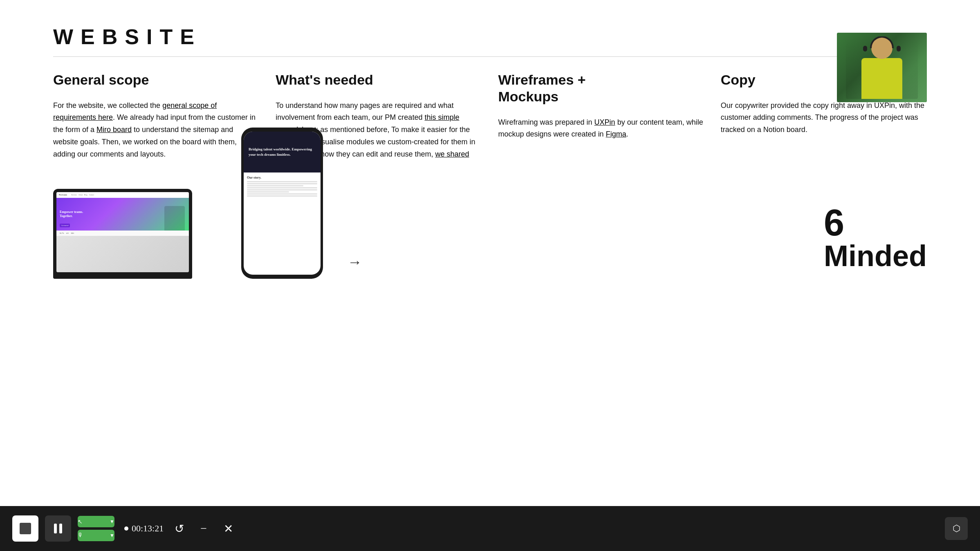  What do you see at coordinates (123, 232) in the screenshot?
I see `desktop-screen: Porteams Services About Blog Contact Emp…` at bounding box center [123, 232].